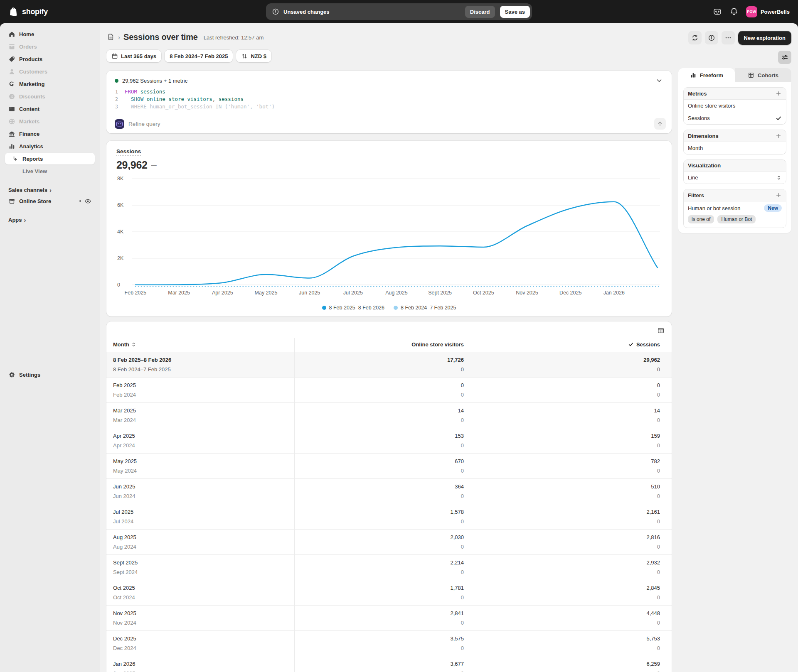 The width and height of the screenshot is (798, 672). I want to click on filter-condition-pill: is one of, so click(701, 219).